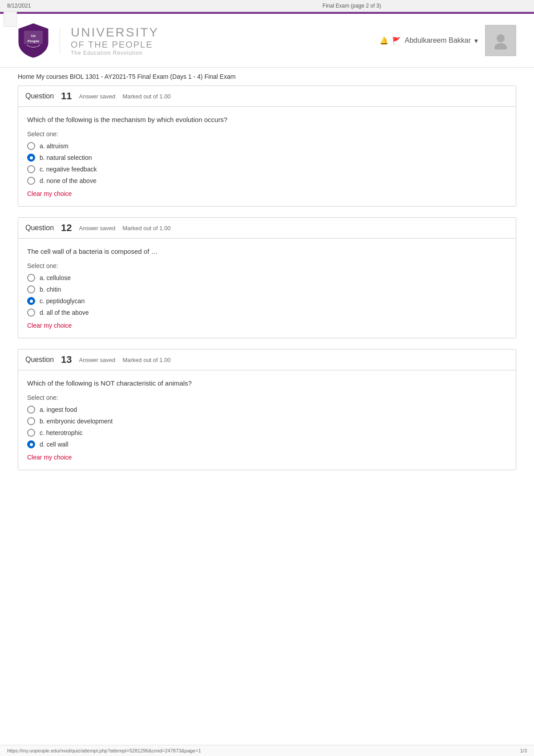  I want to click on radio-13-c, so click(31, 433).